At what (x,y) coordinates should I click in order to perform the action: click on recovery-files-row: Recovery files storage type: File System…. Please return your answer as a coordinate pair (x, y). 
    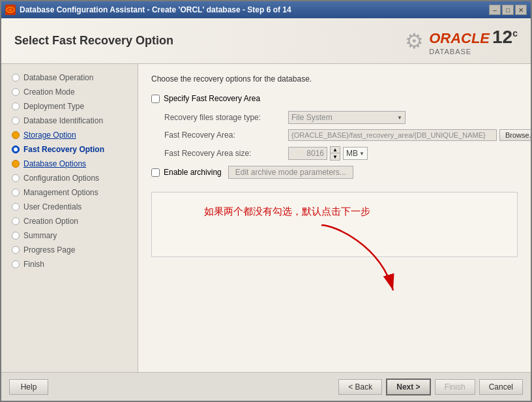
    Looking at the image, I should click on (334, 117).